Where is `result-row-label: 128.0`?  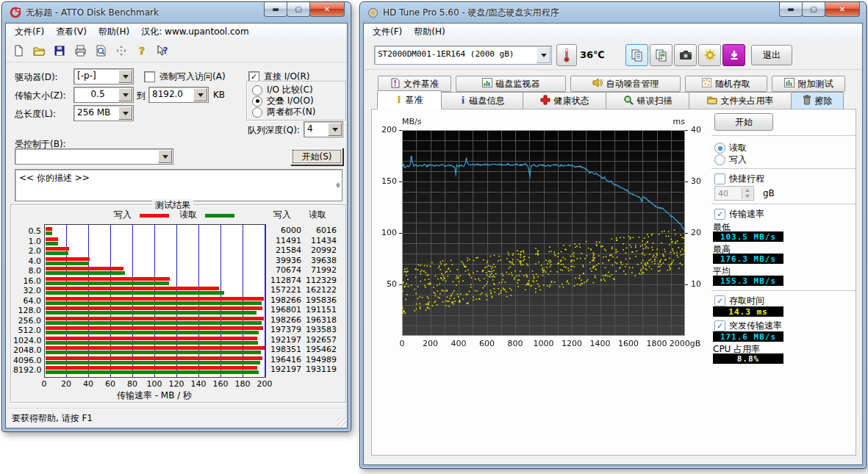
result-row-label: 128.0 is located at coordinates (27, 310).